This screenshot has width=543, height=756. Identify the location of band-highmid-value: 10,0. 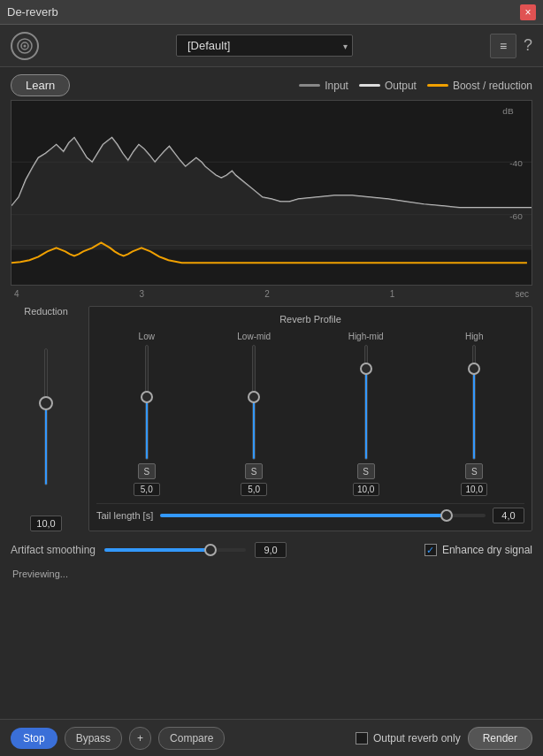
(366, 490).